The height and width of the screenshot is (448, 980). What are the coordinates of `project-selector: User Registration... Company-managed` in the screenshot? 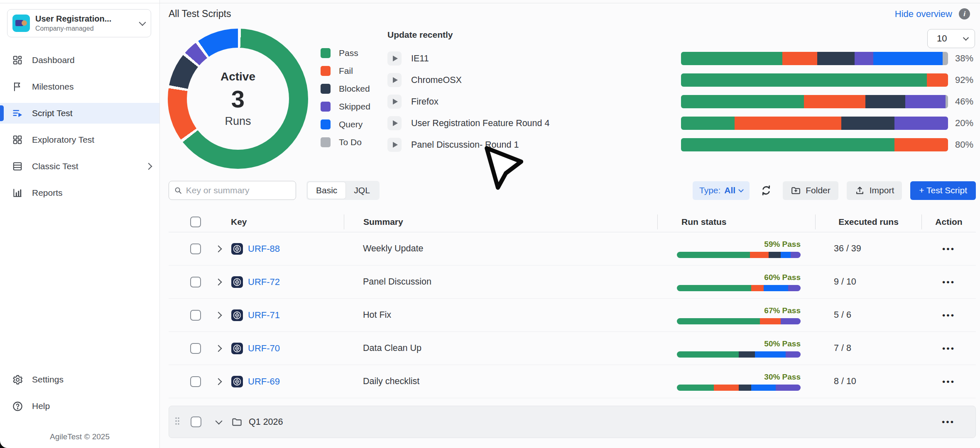 It's located at (79, 23).